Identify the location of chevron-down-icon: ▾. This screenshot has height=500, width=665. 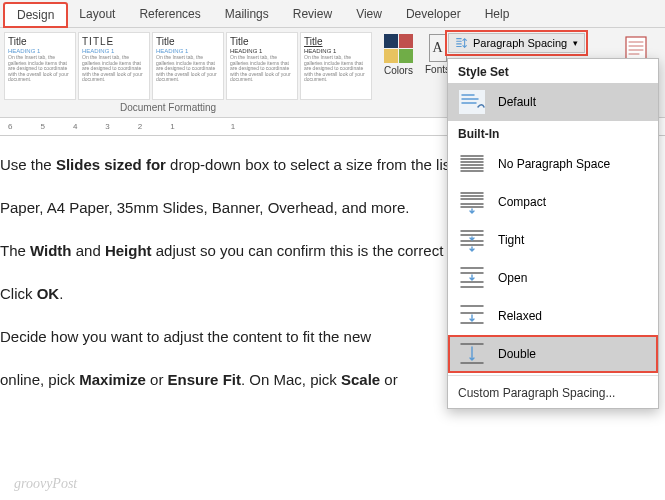
(576, 43).